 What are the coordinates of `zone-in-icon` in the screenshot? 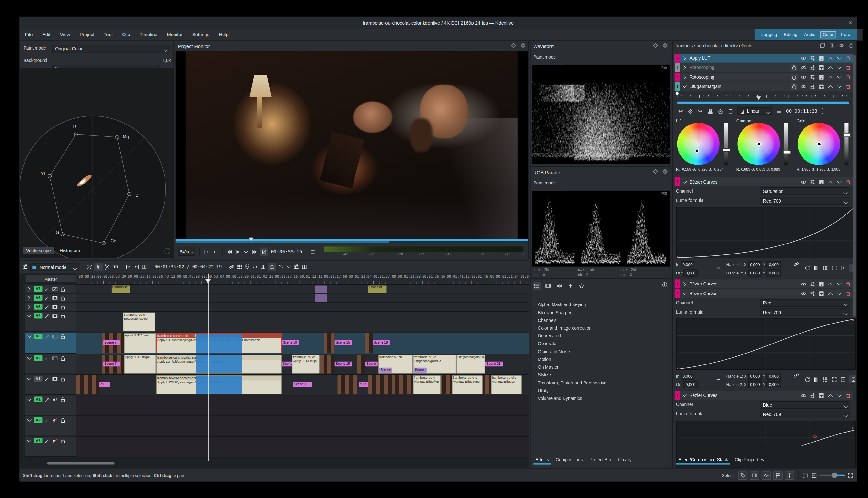 It's located at (207, 251).